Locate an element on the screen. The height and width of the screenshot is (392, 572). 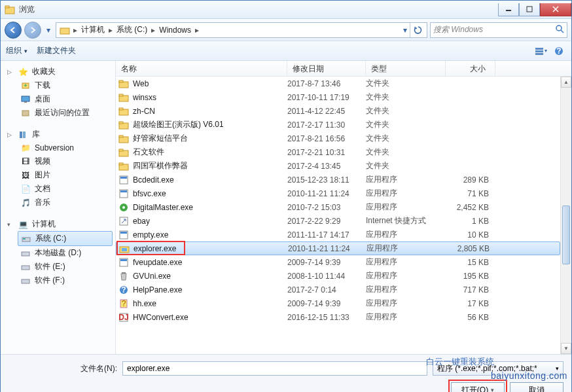
file-row: 四国军棋作弊器2017-2-4 13:45文件夹 is located at coordinates (338, 166).